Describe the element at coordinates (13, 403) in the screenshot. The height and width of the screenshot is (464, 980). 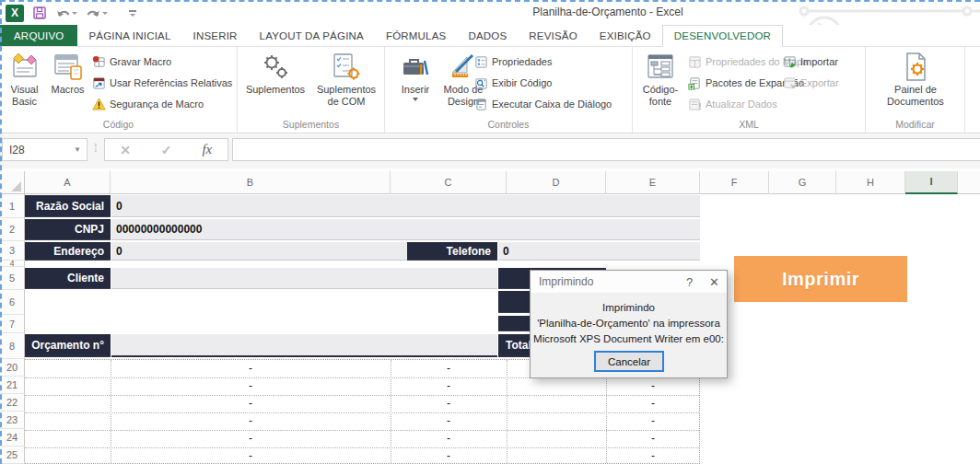
I see `row-header-22: 22` at that location.